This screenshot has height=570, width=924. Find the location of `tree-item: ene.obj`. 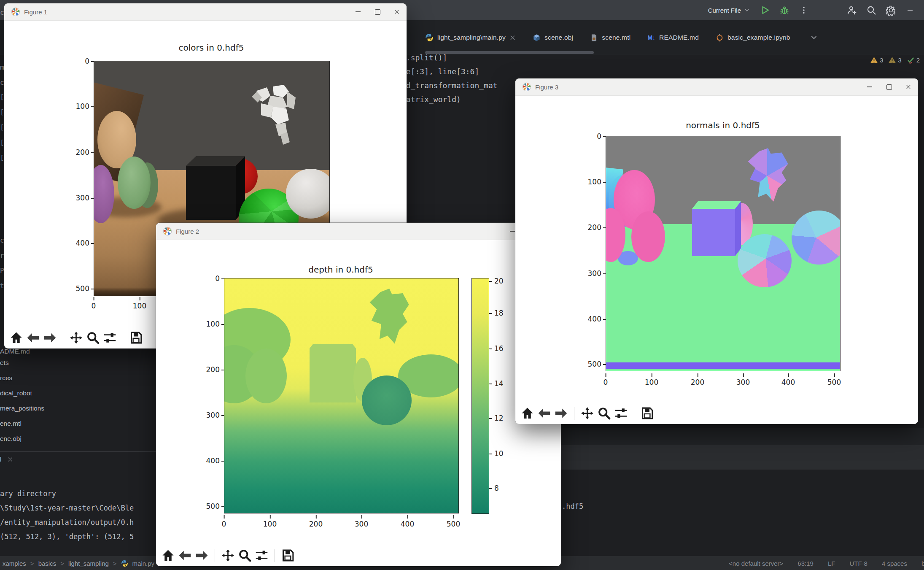

tree-item: ene.obj is located at coordinates (11, 439).